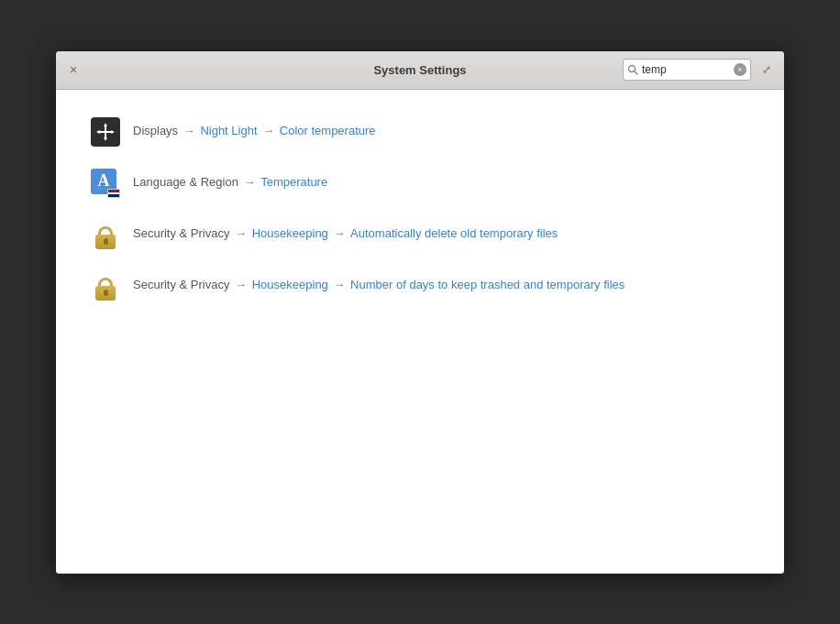  I want to click on result-category: Displays, so click(156, 130).